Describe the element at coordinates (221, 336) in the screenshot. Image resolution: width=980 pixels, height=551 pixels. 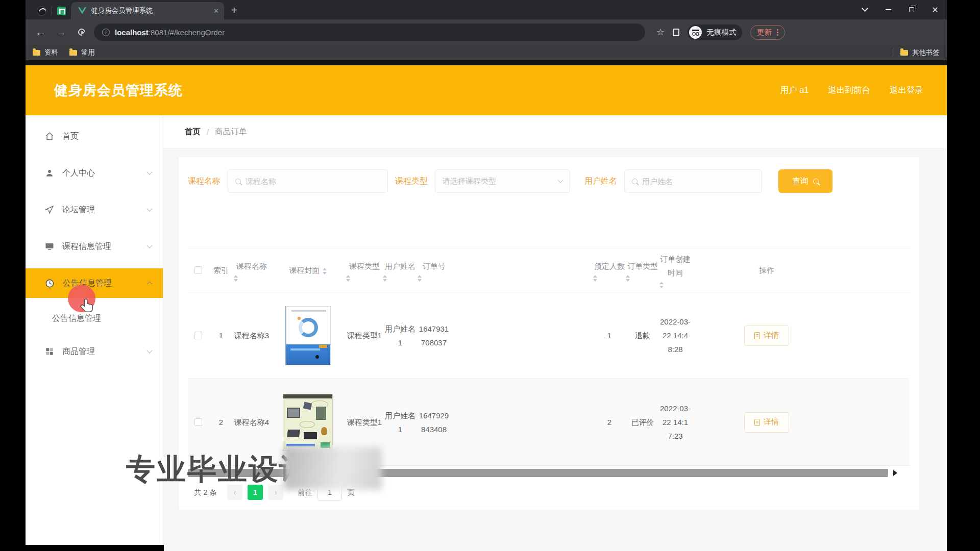
I see `cell-index: 1` at that location.